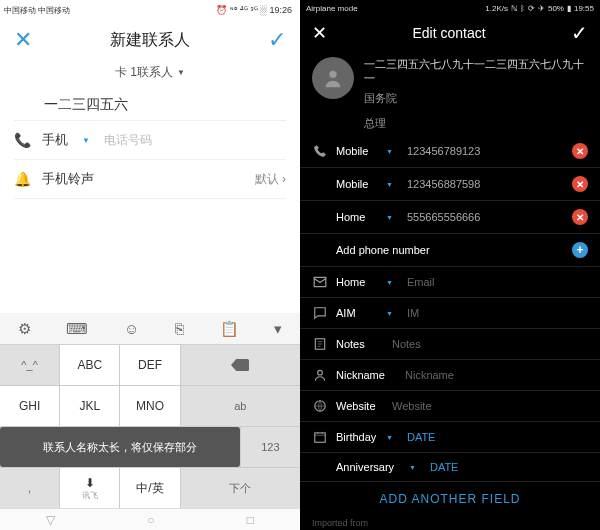 This screenshot has height=530, width=600. What do you see at coordinates (396, 250) in the screenshot?
I see `add-phone-label: Add phone number` at bounding box center [396, 250].